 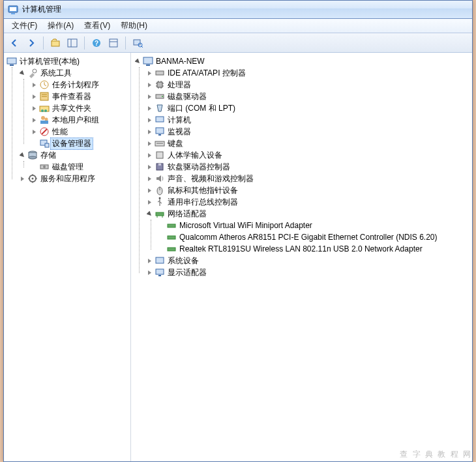 What do you see at coordinates (309, 73) in the screenshot?
I see `cat-ide: IDE ATA/ATAPI 控制器` at bounding box center [309, 73].